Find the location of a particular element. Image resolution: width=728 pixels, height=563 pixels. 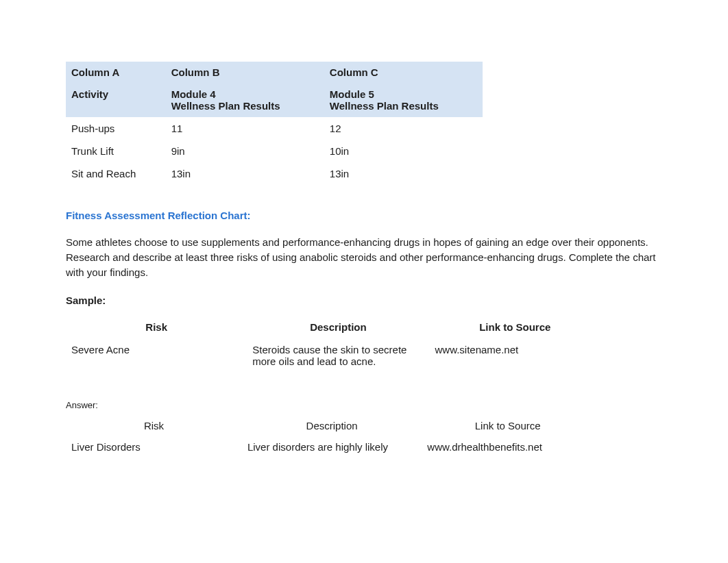

reflection-title: Fitness Assessment Reflection Chart: is located at coordinates (364, 215).